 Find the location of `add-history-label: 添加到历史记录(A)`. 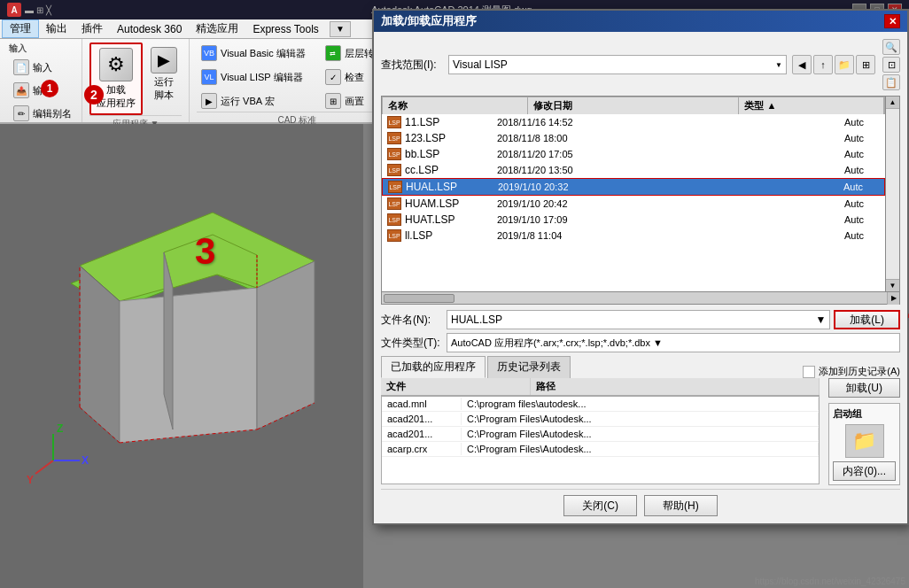

add-history-label: 添加到历史记录(A) is located at coordinates (859, 372).